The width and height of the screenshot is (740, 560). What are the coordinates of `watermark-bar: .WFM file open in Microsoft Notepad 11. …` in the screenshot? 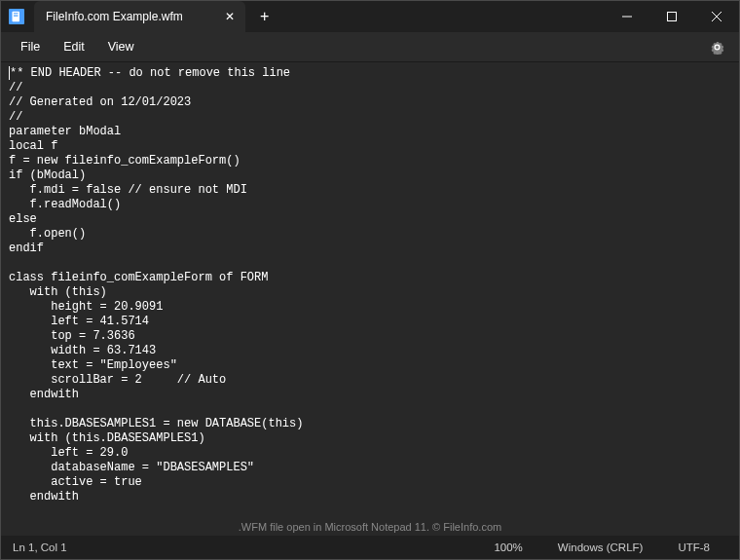 It's located at (370, 527).